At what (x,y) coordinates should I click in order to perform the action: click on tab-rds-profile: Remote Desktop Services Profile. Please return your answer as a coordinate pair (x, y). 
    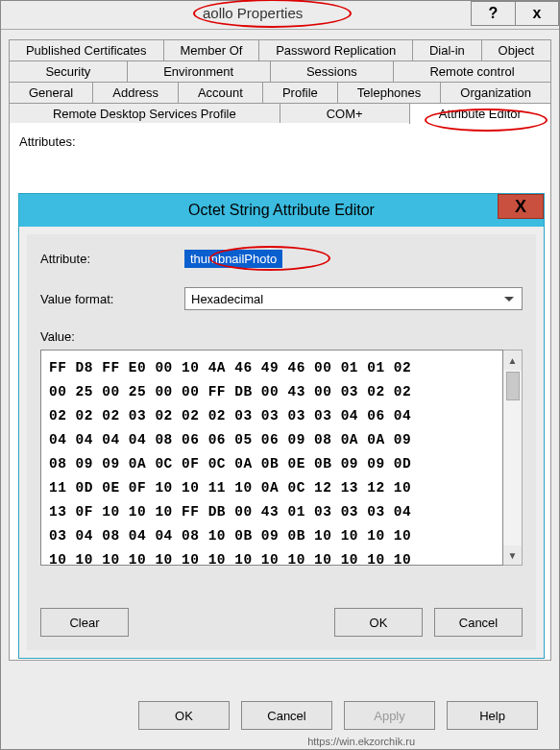
    Looking at the image, I should click on (144, 113).